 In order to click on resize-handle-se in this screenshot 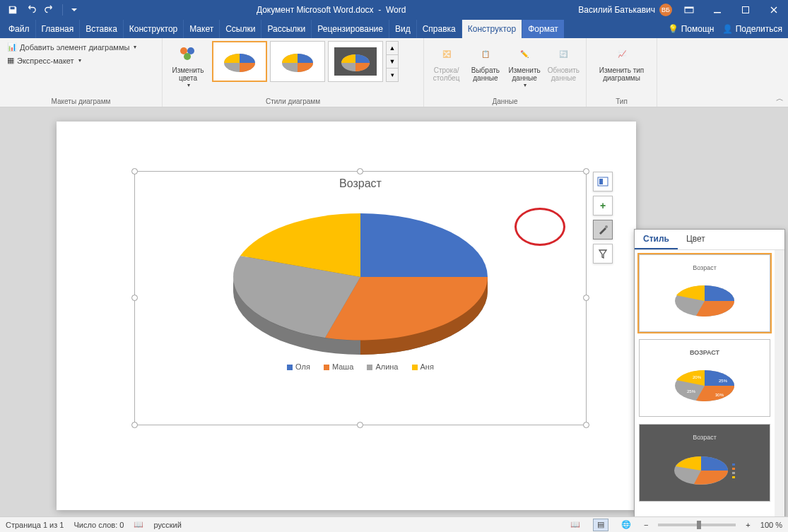, I will do `click(587, 425)`.